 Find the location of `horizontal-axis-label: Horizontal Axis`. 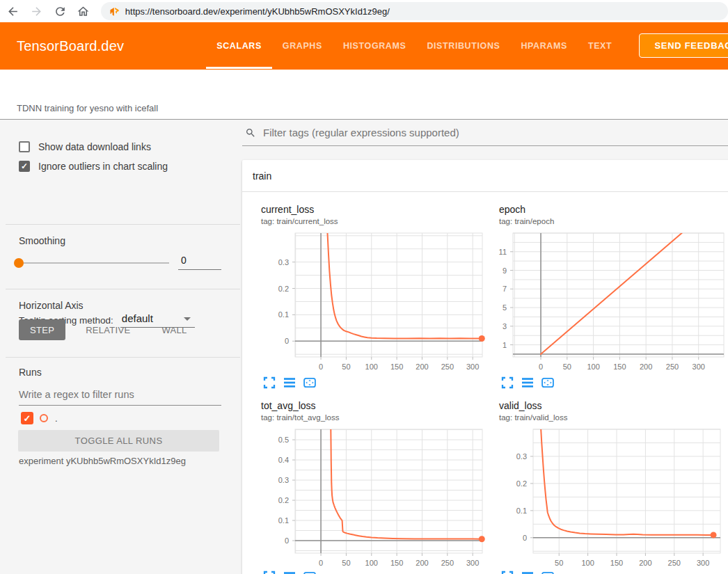

horizontal-axis-label: Horizontal Axis is located at coordinates (52, 305).